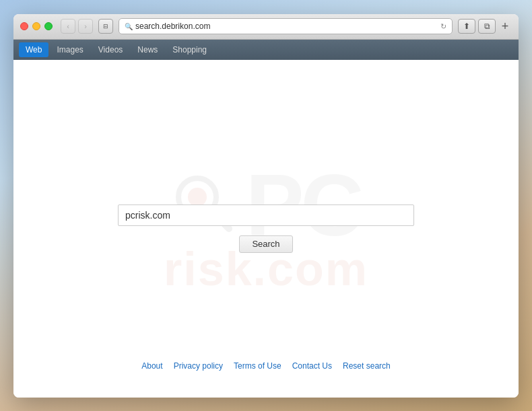 The width and height of the screenshot is (532, 411). I want to click on share-button: ⬆, so click(467, 26).